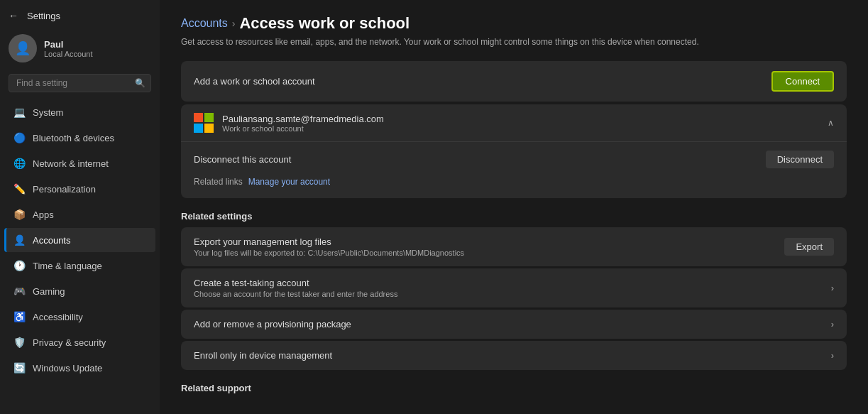  Describe the element at coordinates (79, 317) in the screenshot. I see `sidebar-item-accessibility: ♿ Accessibility` at that location.